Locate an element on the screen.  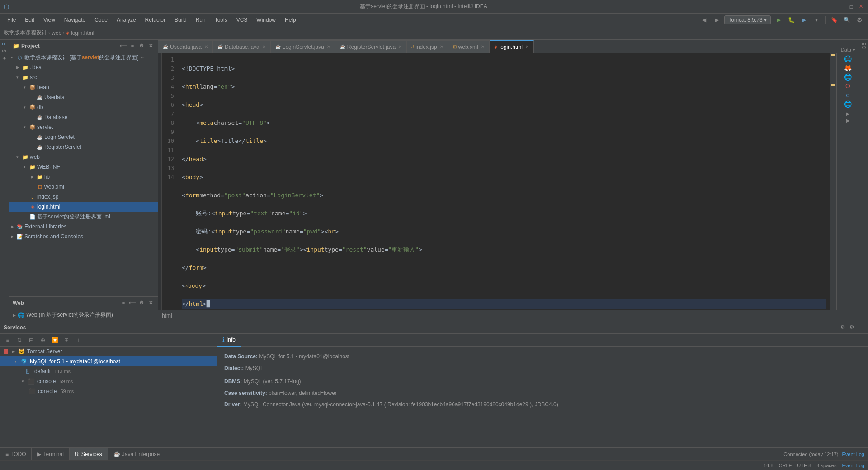
tab-close-webxml: ✕ is located at coordinates (483, 47).